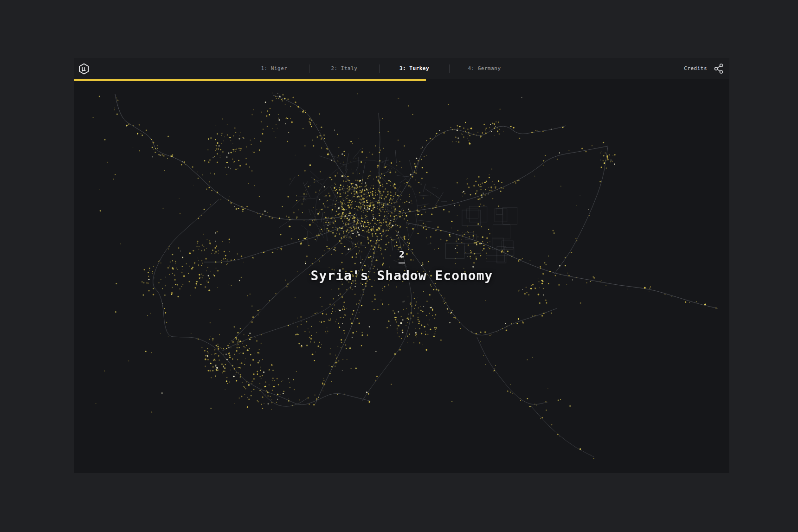  I want to click on nav-item-niger: 1: Niger, so click(274, 69).